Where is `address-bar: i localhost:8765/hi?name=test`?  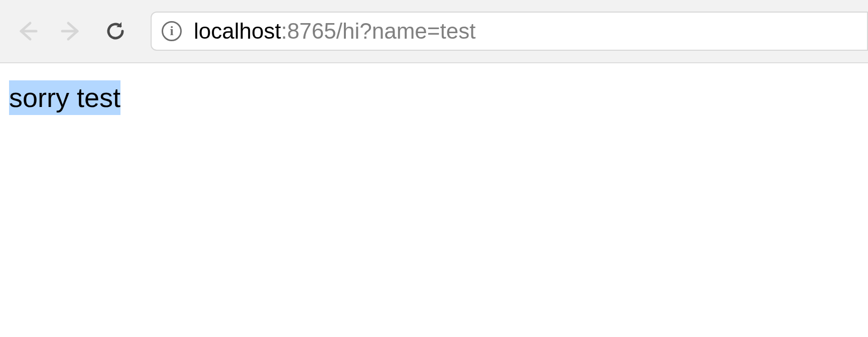
address-bar: i localhost:8765/hi?name=test is located at coordinates (509, 31).